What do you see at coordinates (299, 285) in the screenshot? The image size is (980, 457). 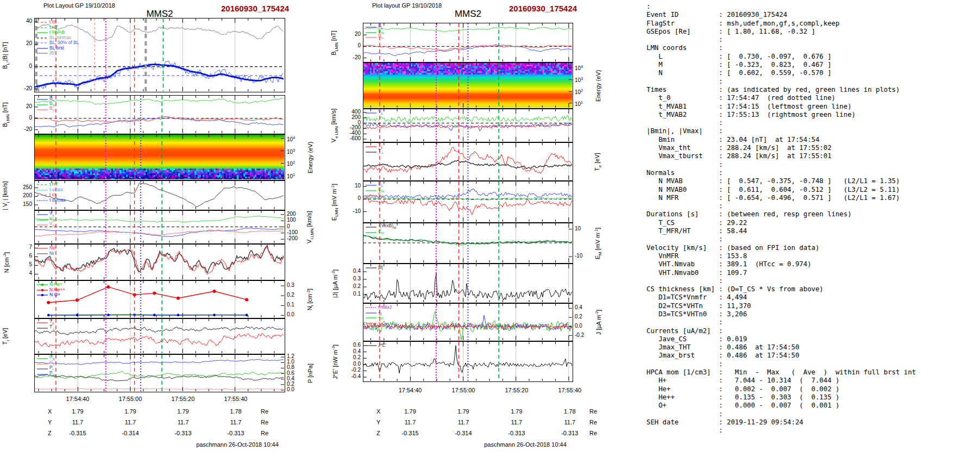 I see `axis-tick-label: 0.3` at bounding box center [299, 285].